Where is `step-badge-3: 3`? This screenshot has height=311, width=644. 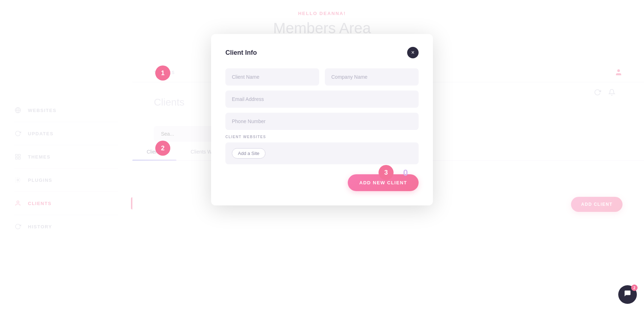 step-badge-3: 3 is located at coordinates (386, 172).